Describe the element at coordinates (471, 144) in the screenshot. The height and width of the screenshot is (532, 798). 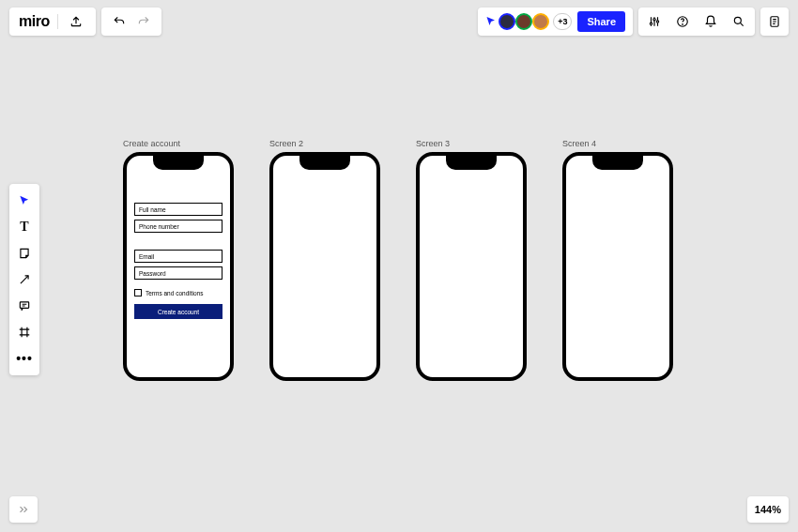
I see `frame-3-label: Screen 3` at that location.